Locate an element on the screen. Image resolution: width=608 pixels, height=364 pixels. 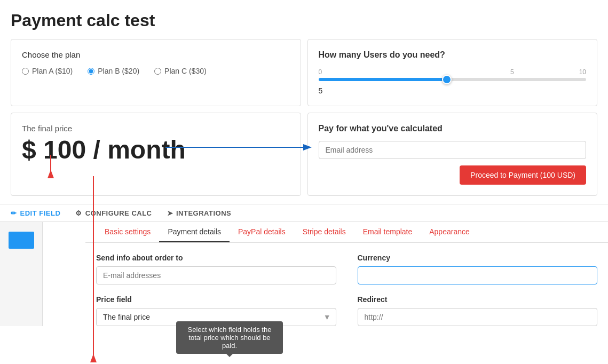
email-address-input is located at coordinates (453, 150).